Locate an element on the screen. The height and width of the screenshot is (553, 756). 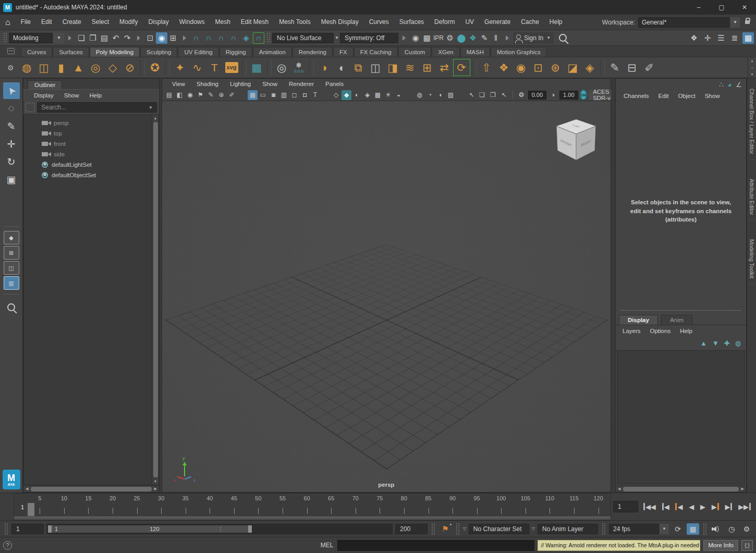
channel-menu-edit: Edit is located at coordinates (664, 96).